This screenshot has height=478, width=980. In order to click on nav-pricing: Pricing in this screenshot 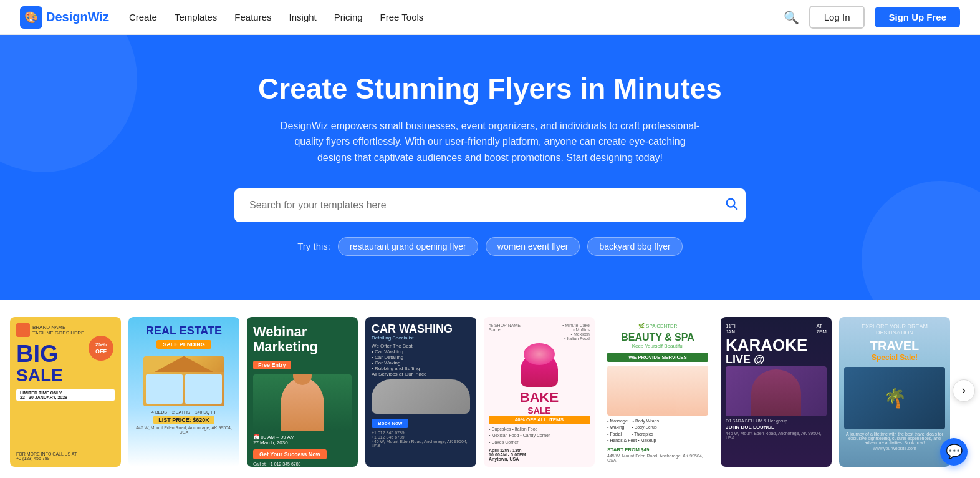, I will do `click(348, 17)`.